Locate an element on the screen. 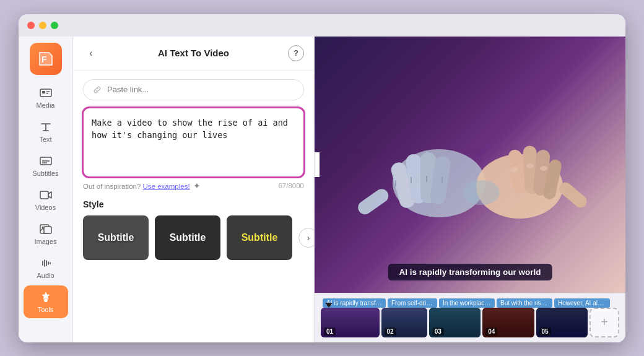 The image size is (644, 356). style-next-button: › is located at coordinates (306, 238).